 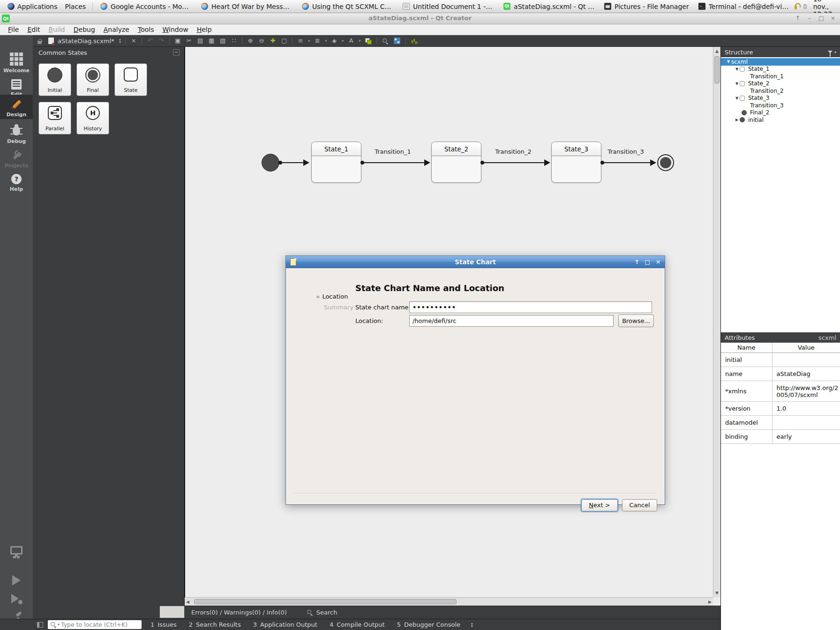 I want to click on fill-color-icon: ◈, so click(x=334, y=41).